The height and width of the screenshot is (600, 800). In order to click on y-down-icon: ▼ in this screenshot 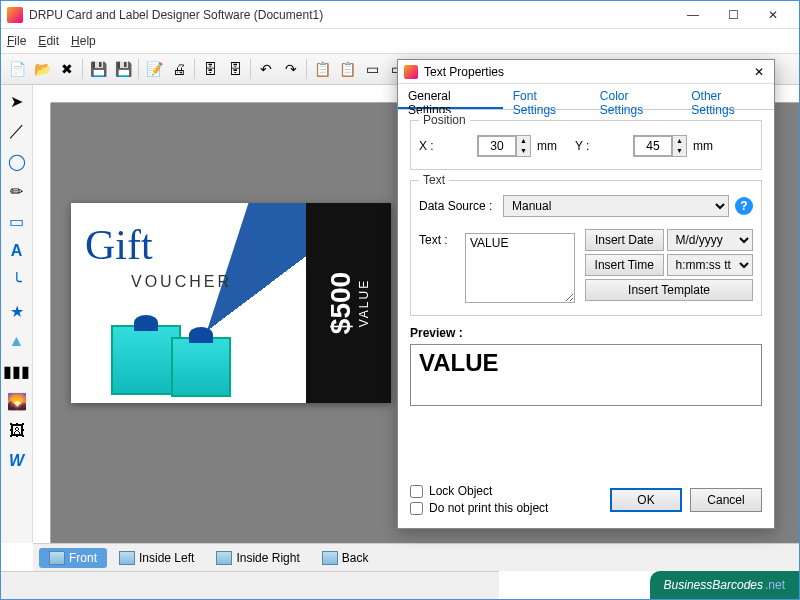, I will do `click(679, 151)`.